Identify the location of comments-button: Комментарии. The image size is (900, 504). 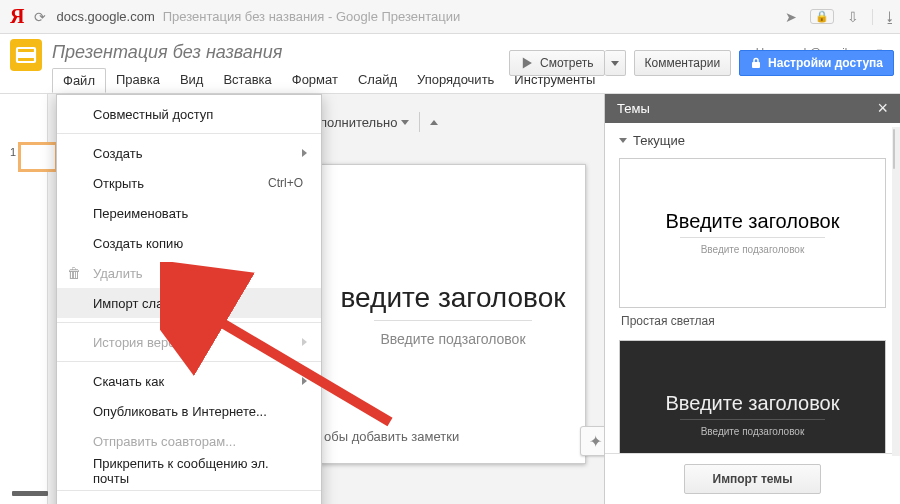
(683, 63).